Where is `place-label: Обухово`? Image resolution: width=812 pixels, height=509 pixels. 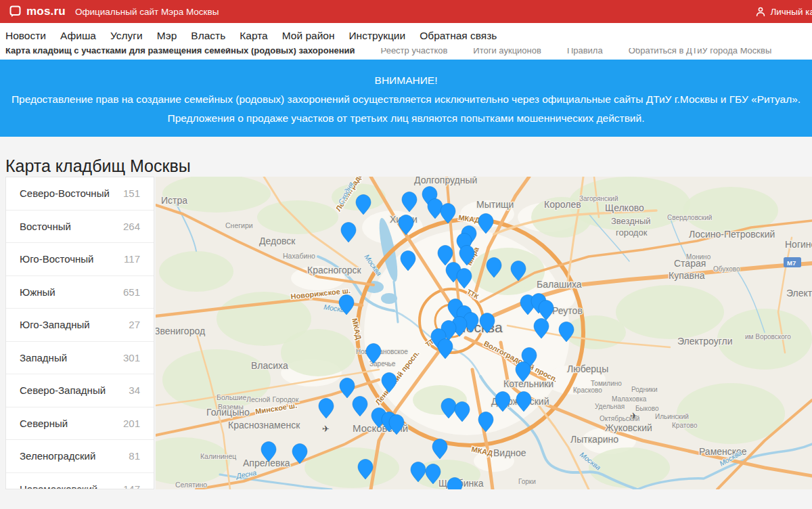
place-label: Обухово is located at coordinates (727, 269).